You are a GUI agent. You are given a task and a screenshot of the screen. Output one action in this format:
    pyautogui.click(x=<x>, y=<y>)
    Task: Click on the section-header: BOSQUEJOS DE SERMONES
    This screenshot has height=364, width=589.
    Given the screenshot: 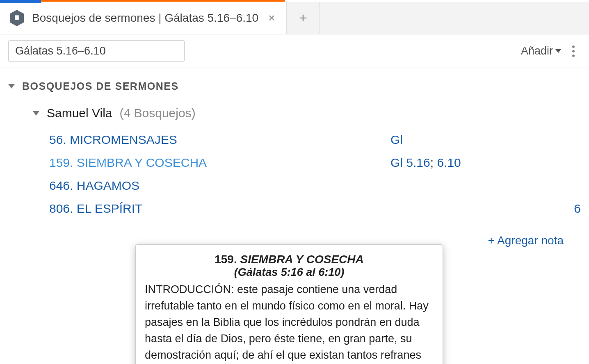 What is the action you would take?
    pyautogui.click(x=294, y=86)
    